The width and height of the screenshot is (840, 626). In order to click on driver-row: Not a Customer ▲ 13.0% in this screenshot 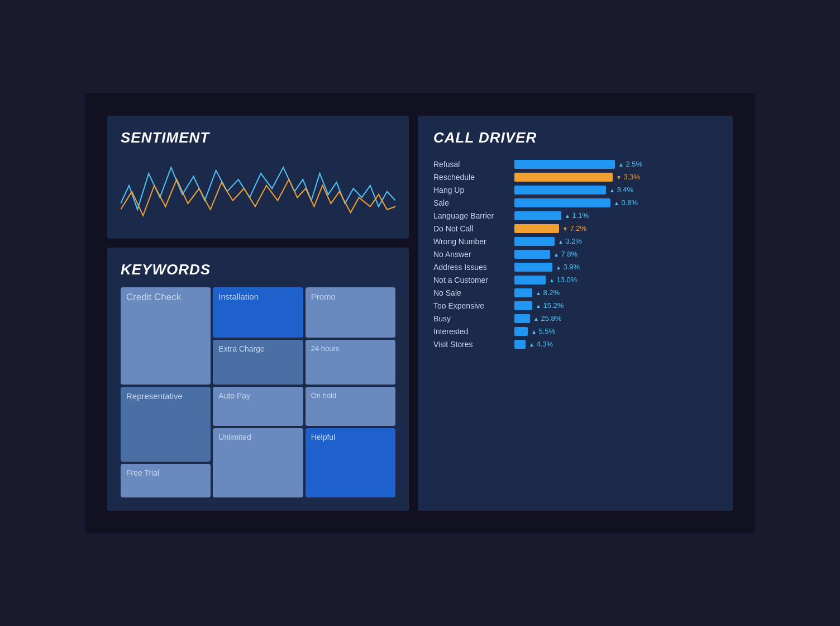, I will do `click(575, 280)`.